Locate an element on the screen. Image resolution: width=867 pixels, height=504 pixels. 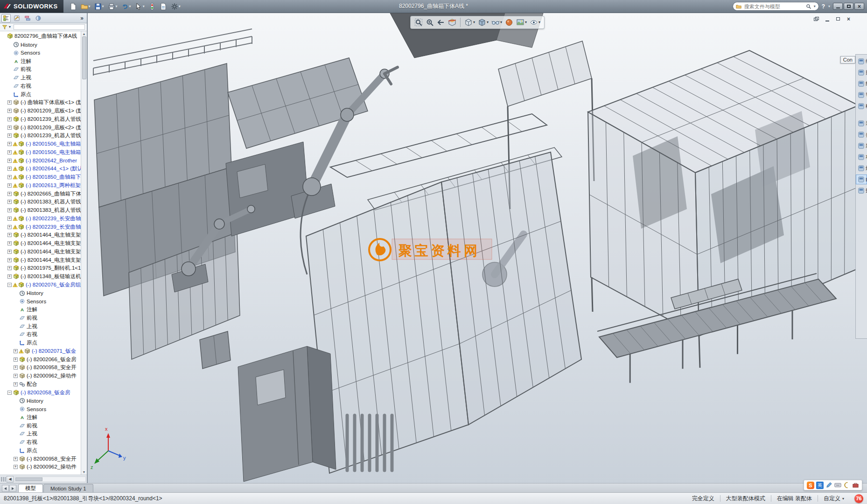
filter-funnel-icon is located at coordinates (5, 27).